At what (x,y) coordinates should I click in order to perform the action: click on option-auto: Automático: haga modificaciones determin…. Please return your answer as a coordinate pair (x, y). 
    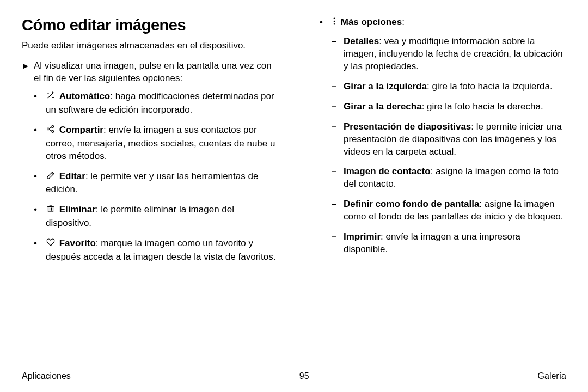
    Looking at the image, I should click on (151, 103).